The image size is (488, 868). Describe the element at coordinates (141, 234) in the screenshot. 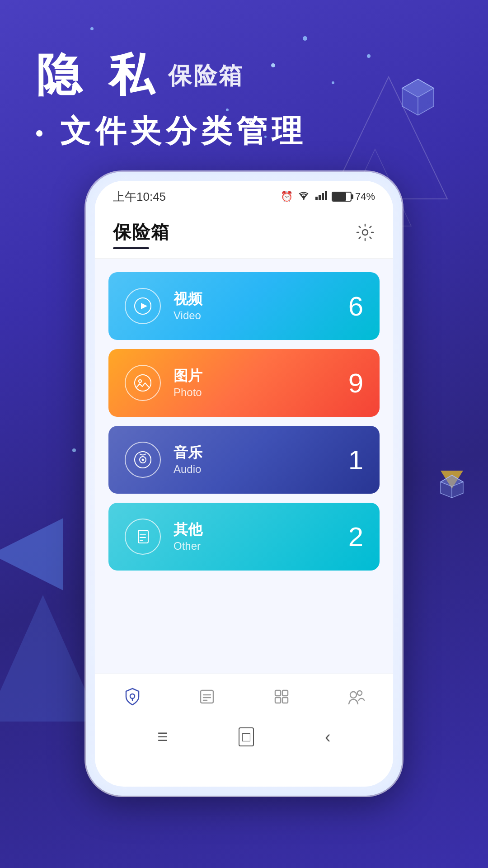

I see `app-title-wrap: 保险箱` at that location.